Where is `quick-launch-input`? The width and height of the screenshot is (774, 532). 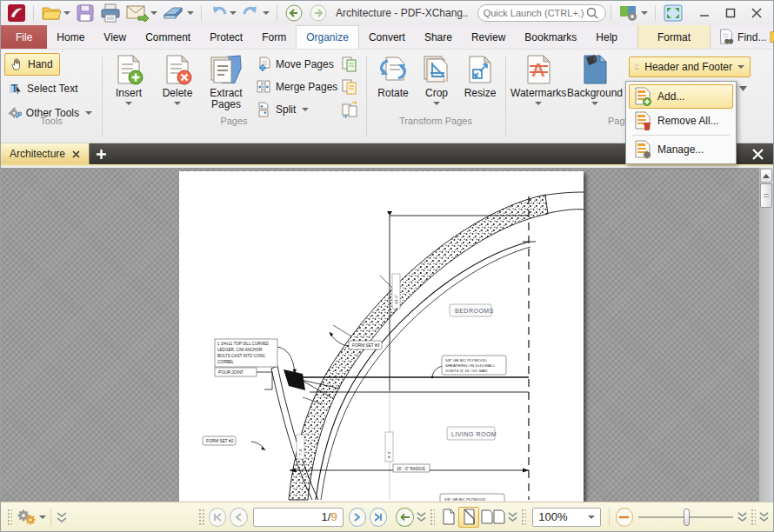
quick-launch-input is located at coordinates (535, 13).